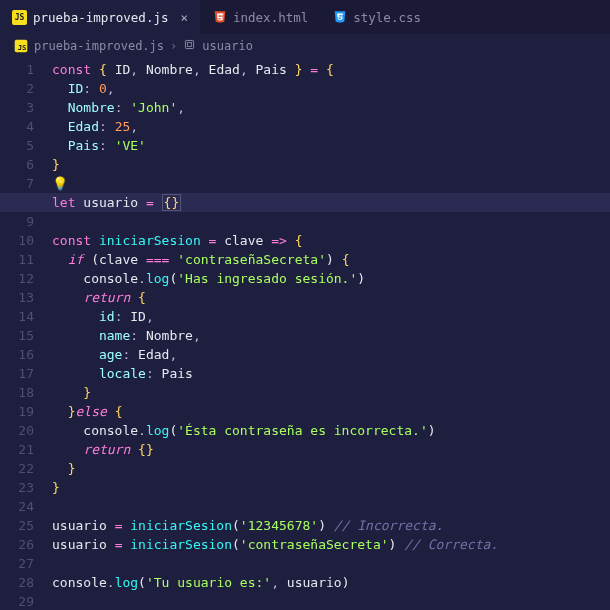 The width and height of the screenshot is (610, 610). What do you see at coordinates (106, 298) in the screenshot?
I see `token-kw-return: return` at bounding box center [106, 298].